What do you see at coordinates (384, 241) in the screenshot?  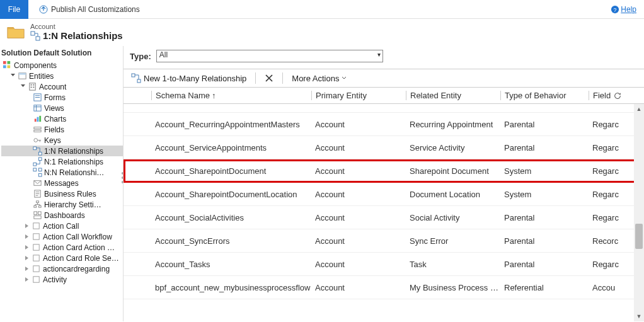 I see `table-row: Account_SyncErrorsAccountSync ErrorParen…` at bounding box center [384, 241].